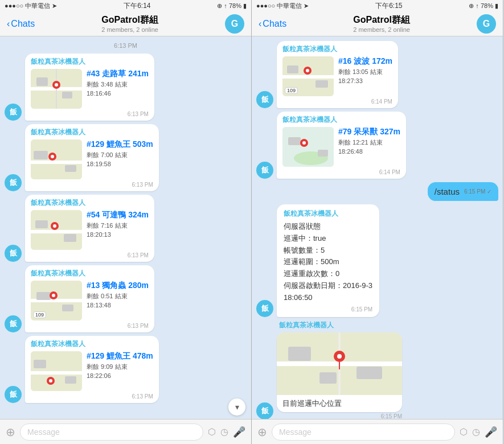  What do you see at coordinates (235, 24) in the screenshot?
I see `avatar-left: G` at bounding box center [235, 24].